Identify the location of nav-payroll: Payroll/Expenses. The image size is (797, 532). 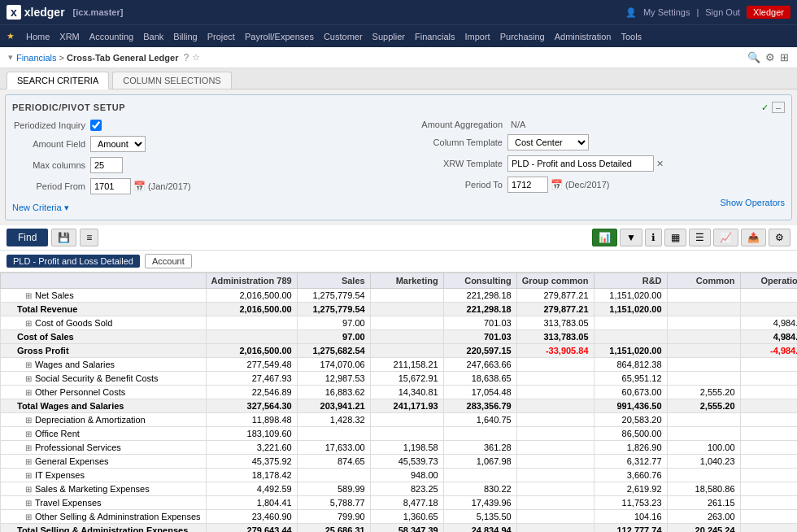
(280, 37).